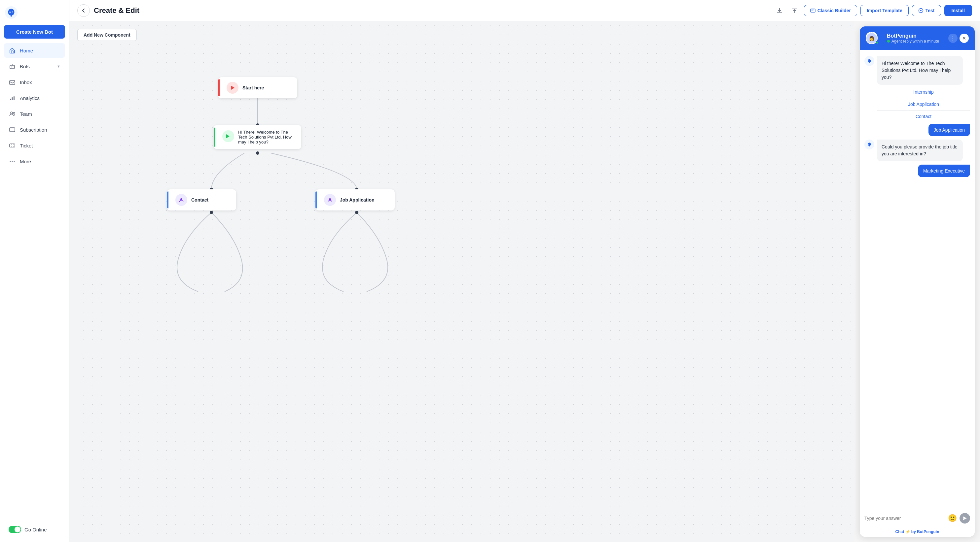  What do you see at coordinates (965, 518) in the screenshot?
I see `send-button` at bounding box center [965, 518].